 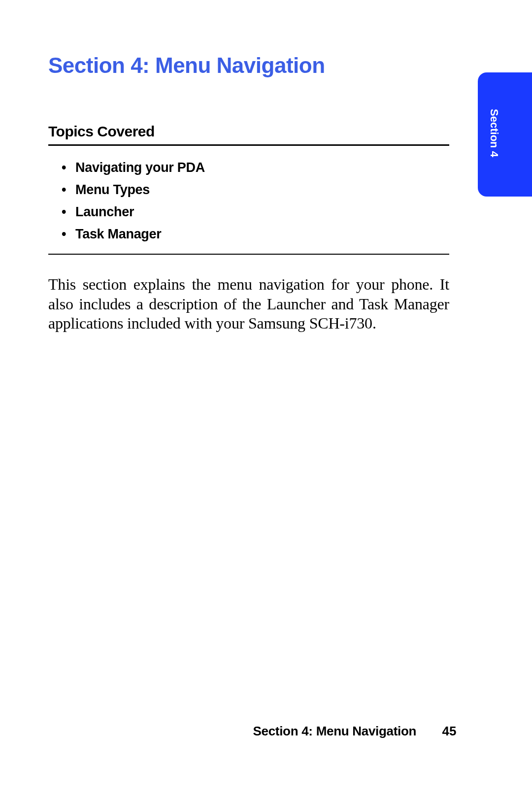 I want to click on side-tab: Section 4, so click(x=505, y=134).